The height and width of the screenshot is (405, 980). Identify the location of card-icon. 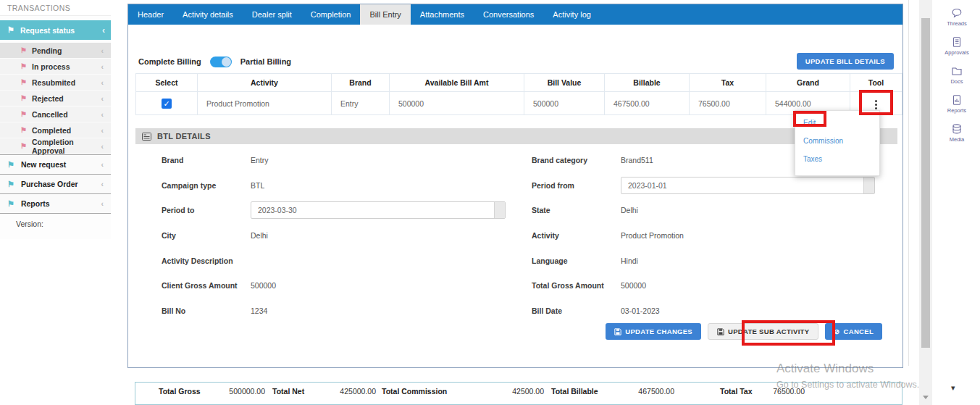
(146, 136).